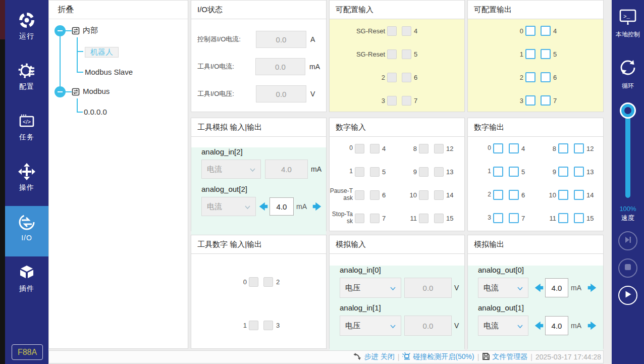 The width and height of the screenshot is (644, 364). Describe the element at coordinates (258, 94) in the screenshot. I see `io-status-row: 工具I/O电压: 0.0 V` at that location.